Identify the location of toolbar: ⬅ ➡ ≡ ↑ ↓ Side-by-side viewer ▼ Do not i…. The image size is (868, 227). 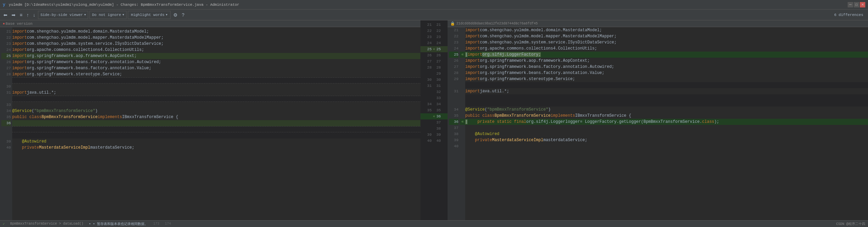
(434, 15).